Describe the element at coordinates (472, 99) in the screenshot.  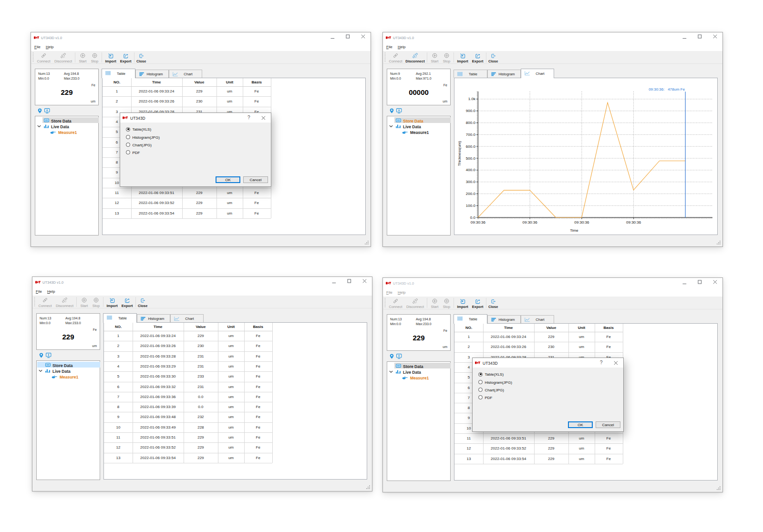
I see `svg-text: 1.0k` at that location.